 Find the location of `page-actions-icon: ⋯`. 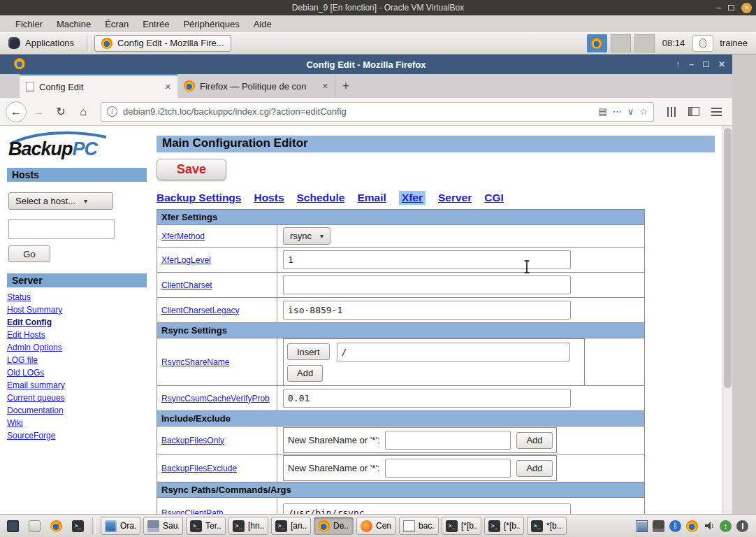

page-actions-icon: ⋯ is located at coordinates (618, 112).